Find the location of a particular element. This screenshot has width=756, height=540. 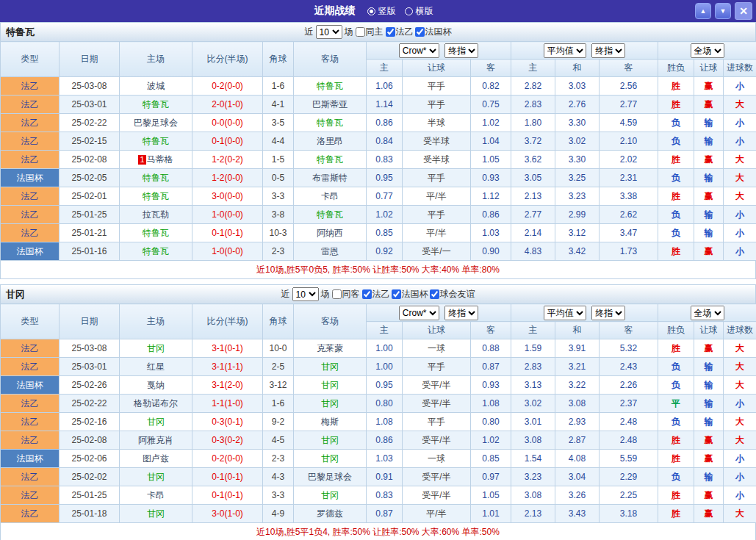

layout-horizontal-radio: 横版 is located at coordinates (419, 12).